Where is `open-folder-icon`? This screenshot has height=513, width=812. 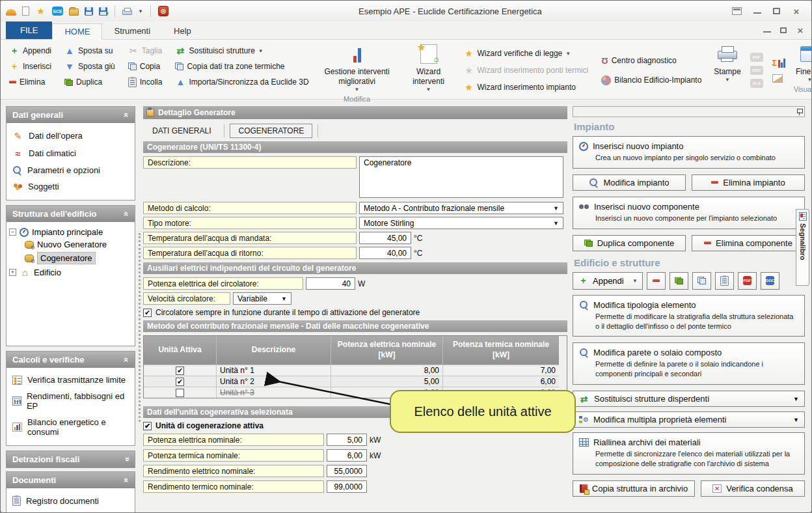 open-folder-icon is located at coordinates (74, 12).